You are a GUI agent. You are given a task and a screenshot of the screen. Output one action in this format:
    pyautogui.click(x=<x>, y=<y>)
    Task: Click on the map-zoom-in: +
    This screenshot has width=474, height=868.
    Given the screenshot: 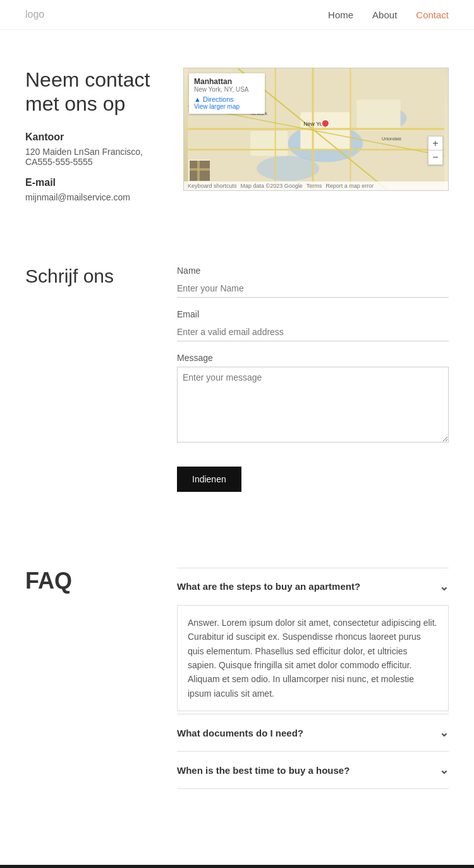 What is the action you would take?
    pyautogui.click(x=435, y=144)
    